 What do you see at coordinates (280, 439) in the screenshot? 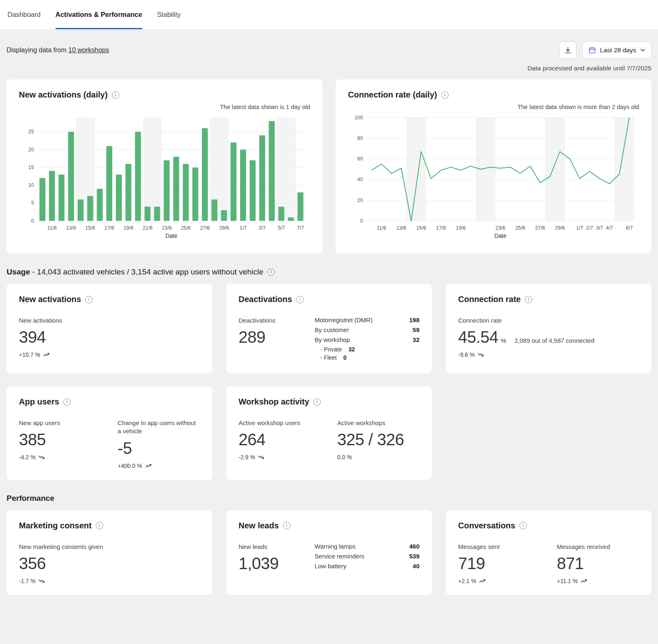
I see `stat-value: 264` at bounding box center [280, 439].